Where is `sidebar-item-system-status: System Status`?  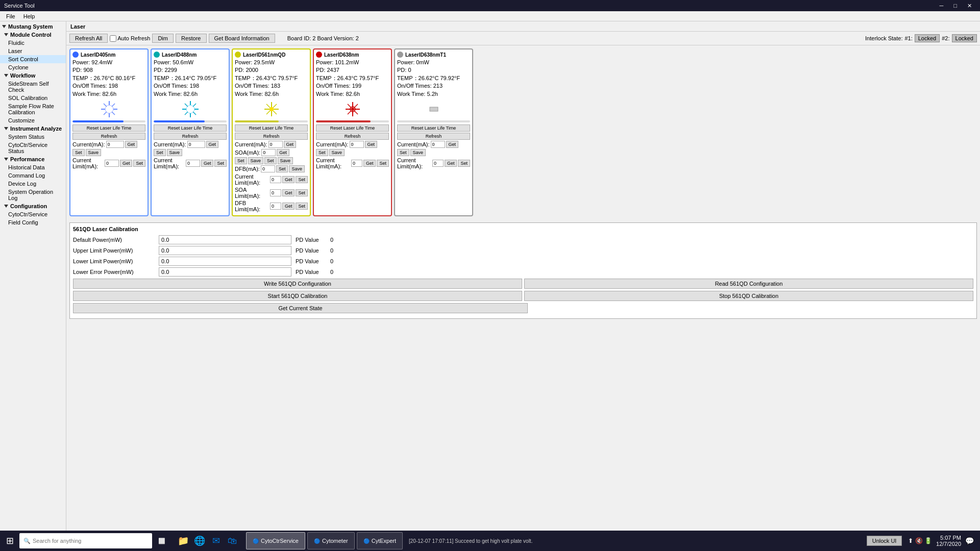 sidebar-item-system-status: System Status is located at coordinates (33, 137).